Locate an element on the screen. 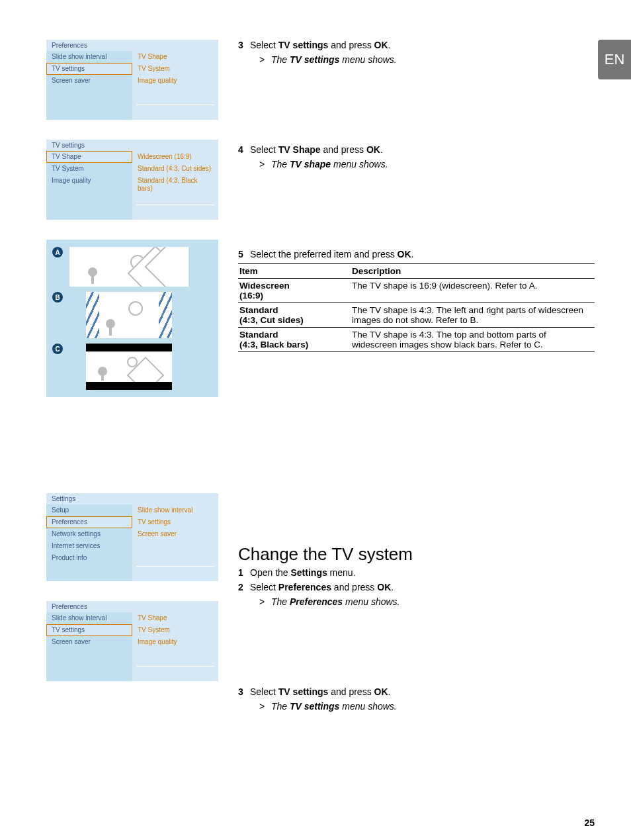 The width and height of the screenshot is (631, 840). standard-cut-frame is located at coordinates (129, 315).